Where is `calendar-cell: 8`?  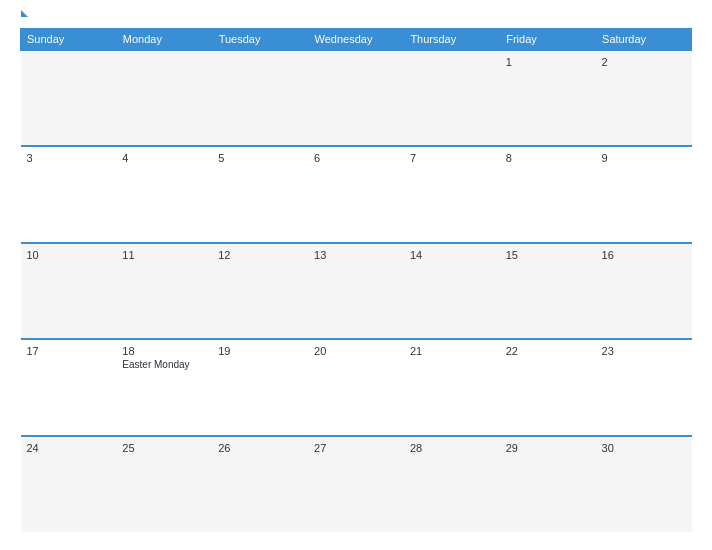 calendar-cell: 8 is located at coordinates (548, 194).